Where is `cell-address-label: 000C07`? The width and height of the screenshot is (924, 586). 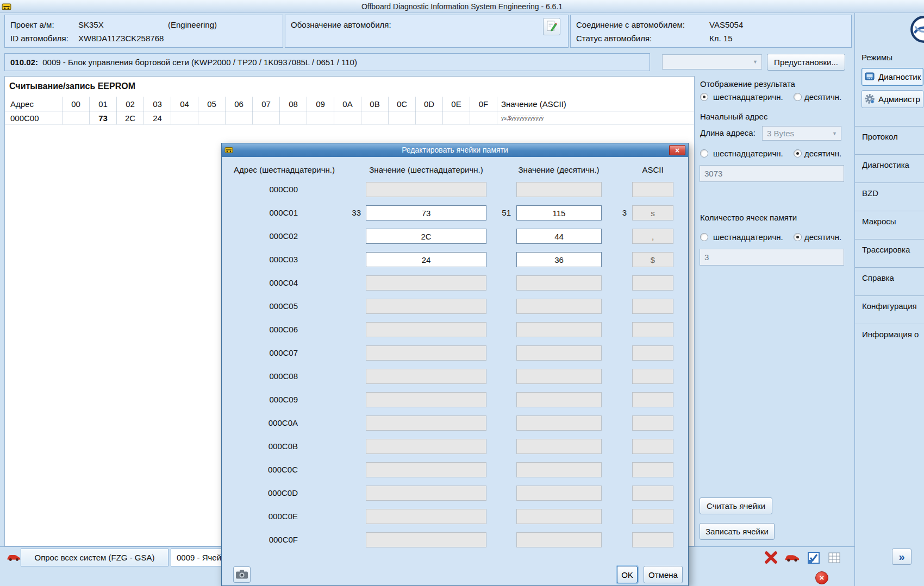 cell-address-label: 000C07 is located at coordinates (270, 353).